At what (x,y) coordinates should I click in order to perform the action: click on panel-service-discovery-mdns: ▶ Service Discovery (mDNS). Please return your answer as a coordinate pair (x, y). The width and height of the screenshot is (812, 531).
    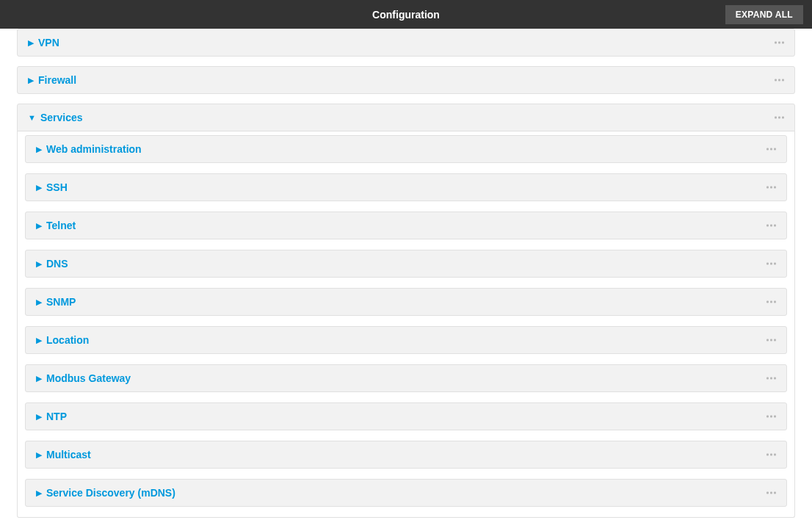
    Looking at the image, I should click on (406, 493).